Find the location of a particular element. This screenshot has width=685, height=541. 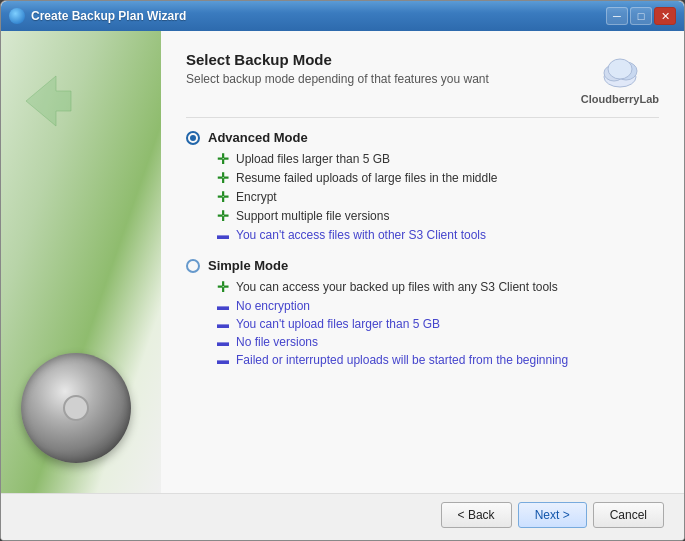

cloudberry-logo-icon is located at coordinates (620, 71).